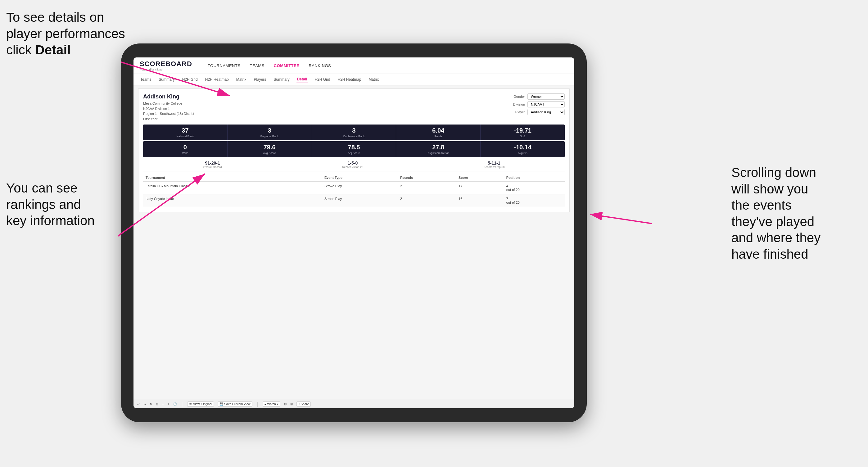 The height and width of the screenshot is (467, 868). What do you see at coordinates (354, 133) in the screenshot?
I see `stats-row-1: 37 National Rank 3 Regional Rank 3 Confe…` at bounding box center [354, 133].